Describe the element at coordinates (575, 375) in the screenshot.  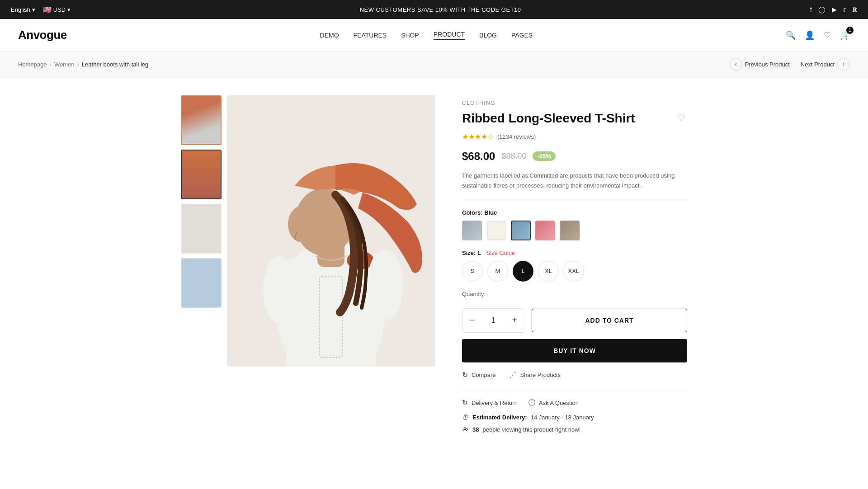
I see `action-row: ↻ Compare ⋰ Share Products` at that location.